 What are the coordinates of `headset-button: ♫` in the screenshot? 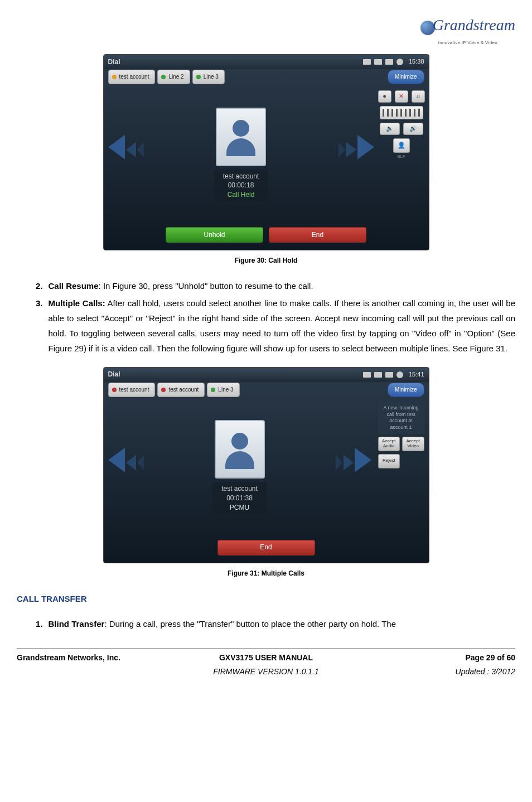 It's located at (418, 96).